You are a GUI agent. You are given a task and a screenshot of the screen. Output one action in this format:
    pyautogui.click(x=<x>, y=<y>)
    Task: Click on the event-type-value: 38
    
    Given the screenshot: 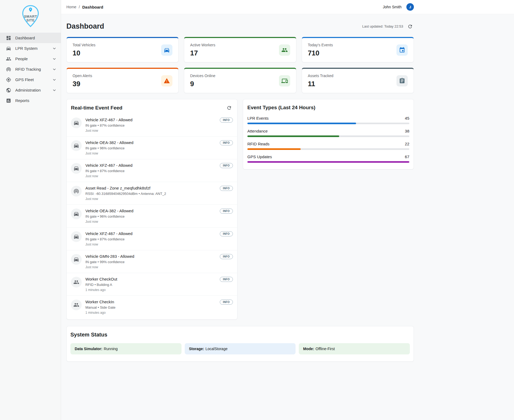 What is the action you would take?
    pyautogui.click(x=407, y=131)
    